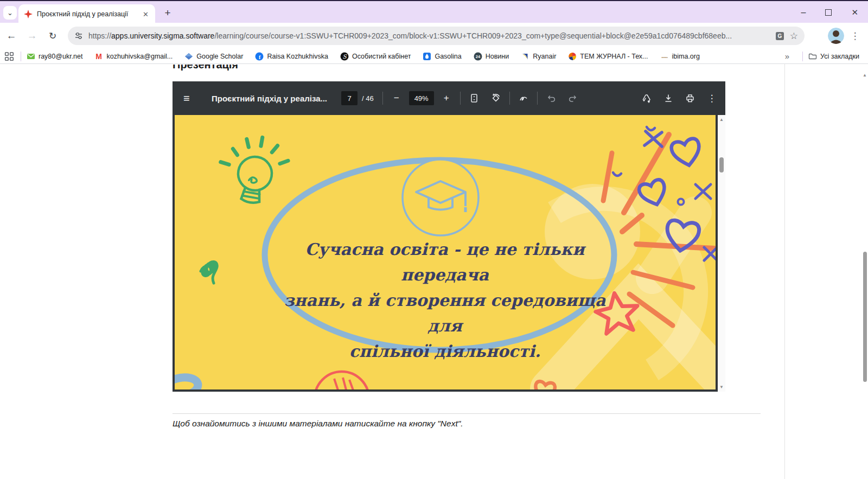  I want to click on address-bar: https://apps.university.sigma.software/l…, so click(436, 36).